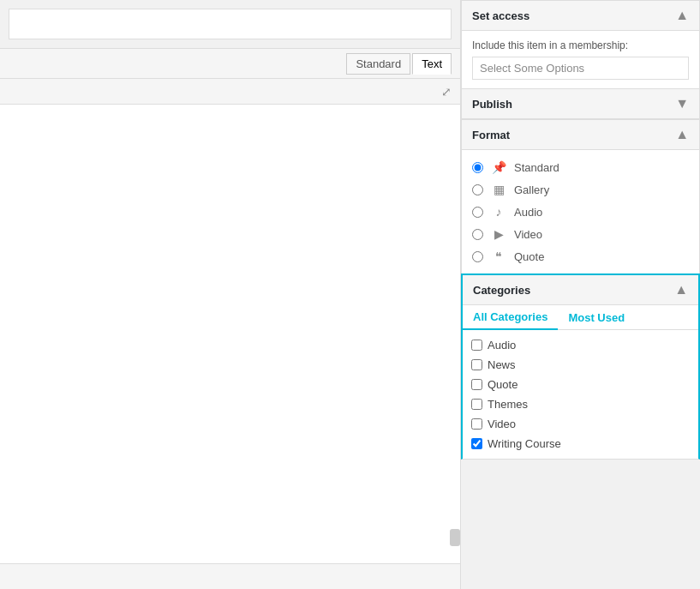  Describe the element at coordinates (499, 212) in the screenshot. I see `audio-icon: ♪` at that location.